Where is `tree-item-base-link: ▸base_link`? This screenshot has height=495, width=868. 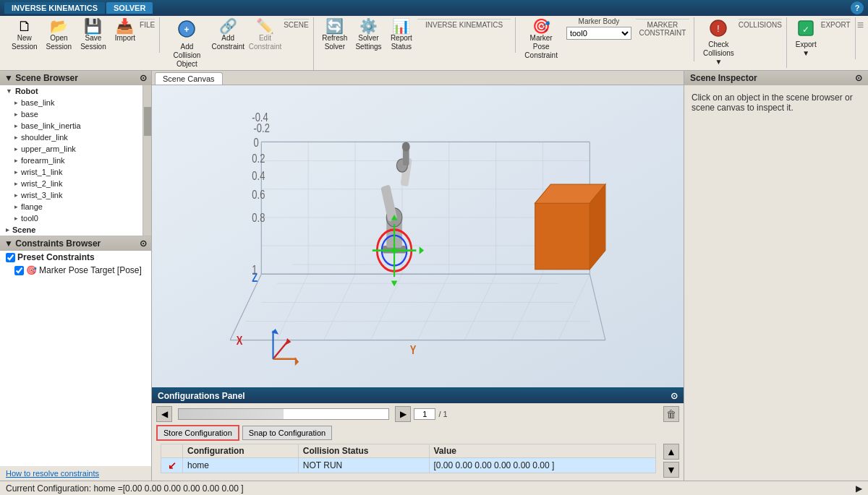
tree-item-base-link: ▸base_link is located at coordinates (75, 103).